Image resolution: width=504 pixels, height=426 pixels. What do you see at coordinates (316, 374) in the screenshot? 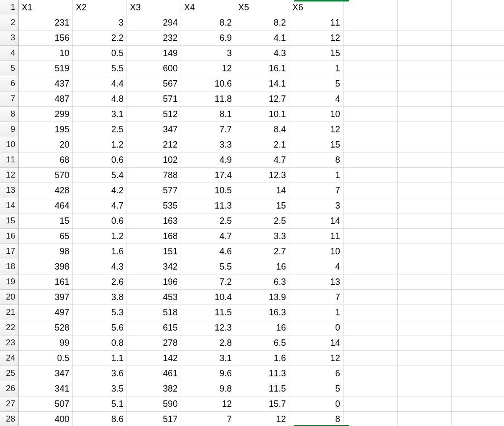
I see `data-cell: 6` at bounding box center [316, 374].